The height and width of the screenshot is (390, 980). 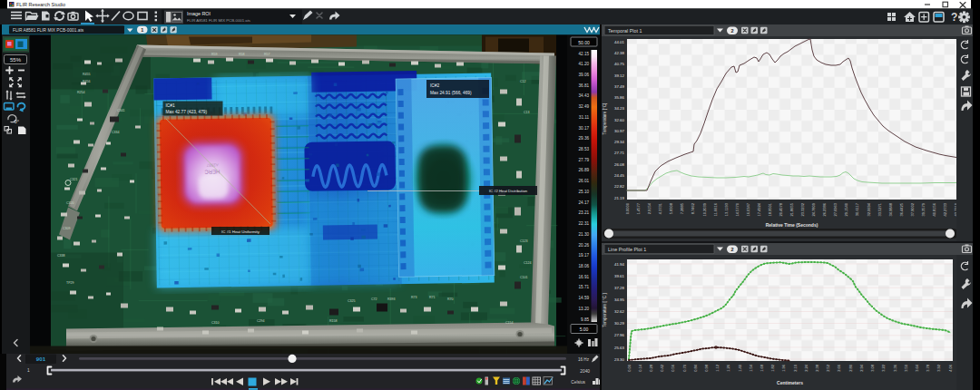 I want to click on svg-text: 34.9848, so click(x=891, y=209).